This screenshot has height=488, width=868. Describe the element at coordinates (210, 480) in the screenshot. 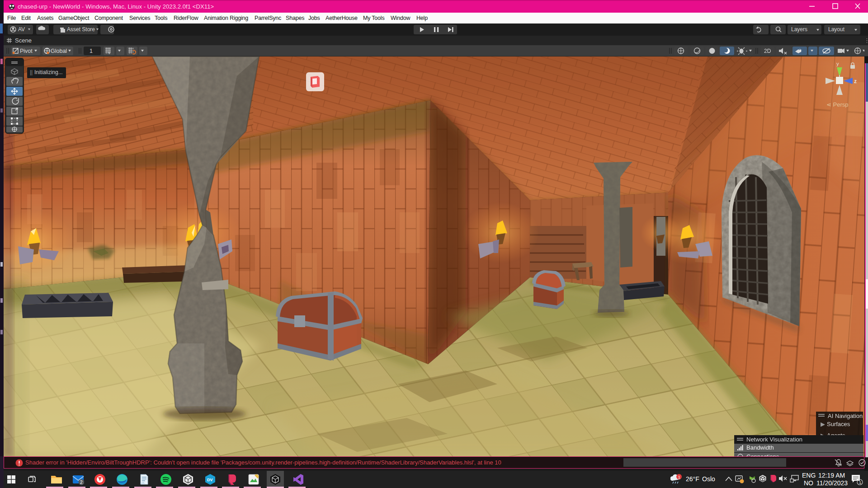

I see `svg-text: DV` at that location.